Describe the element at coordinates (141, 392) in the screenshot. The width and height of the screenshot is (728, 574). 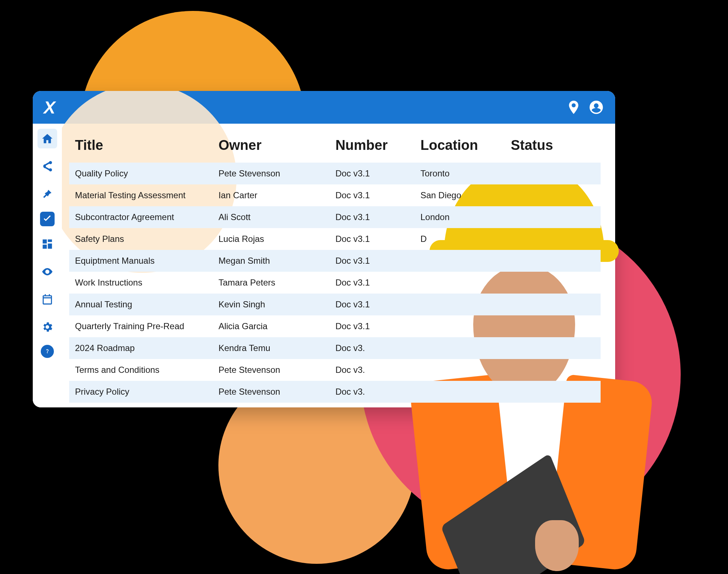
I see `cell-title: Privacy Policy` at that location.